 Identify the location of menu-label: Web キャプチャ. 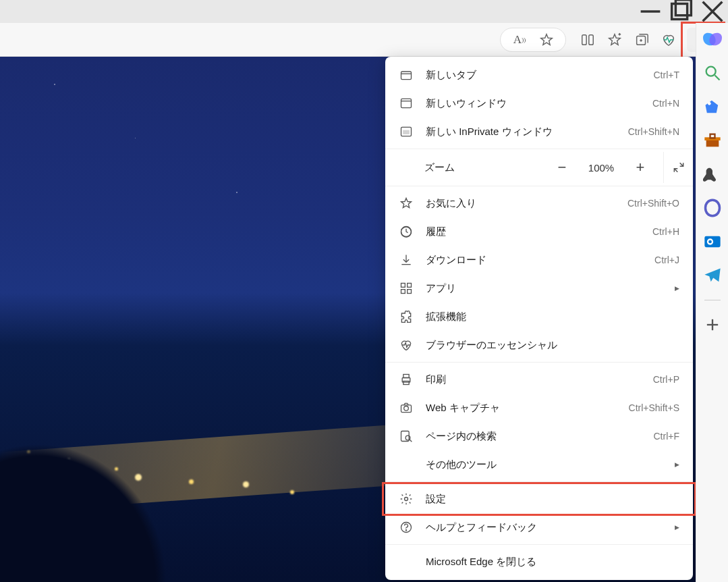
(528, 408).